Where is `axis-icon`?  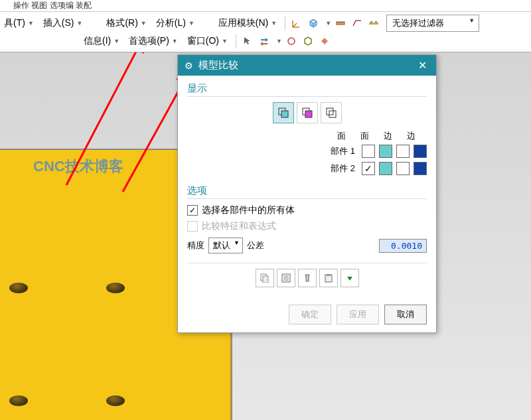
axis-icon is located at coordinates (297, 23).